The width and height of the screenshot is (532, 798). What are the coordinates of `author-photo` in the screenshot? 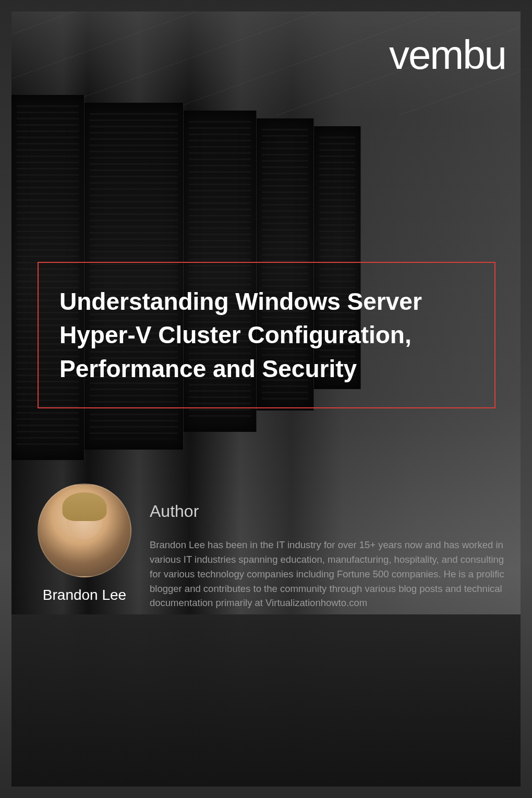 It's located at (84, 530).